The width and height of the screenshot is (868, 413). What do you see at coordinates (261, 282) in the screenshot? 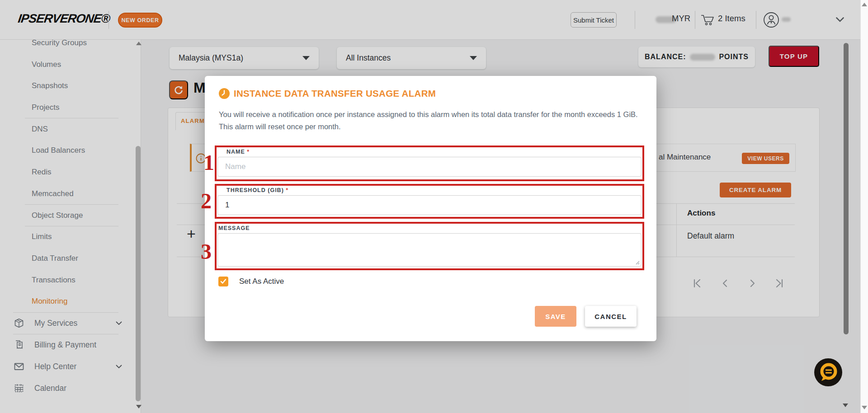
I see `set-as-active-label: Set As Active` at bounding box center [261, 282].